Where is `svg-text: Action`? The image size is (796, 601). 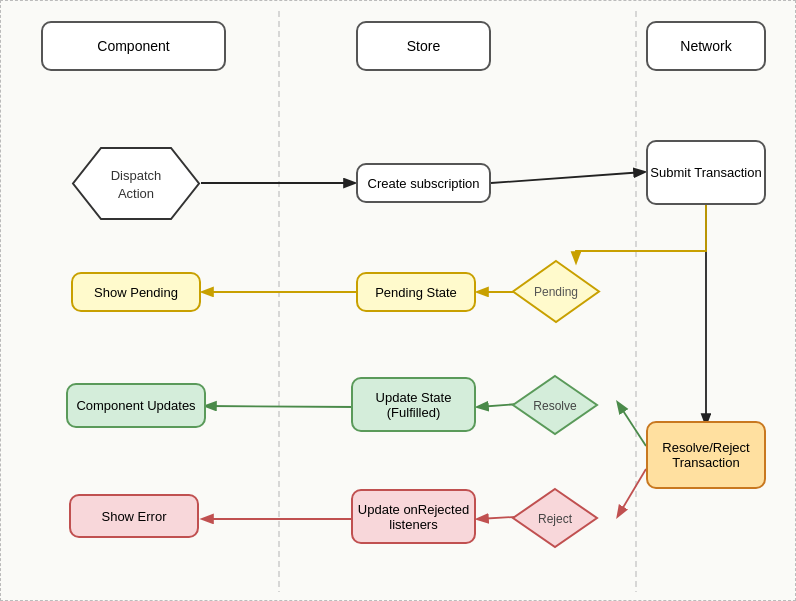
svg-text: Action is located at coordinates (136, 194).